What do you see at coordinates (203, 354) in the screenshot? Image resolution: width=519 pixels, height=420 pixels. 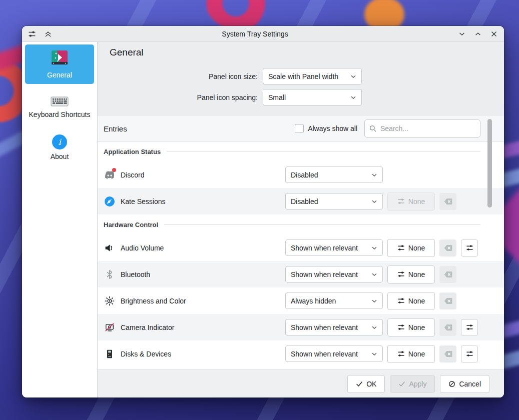 I see `entry-label: Disks & Devices` at bounding box center [203, 354].